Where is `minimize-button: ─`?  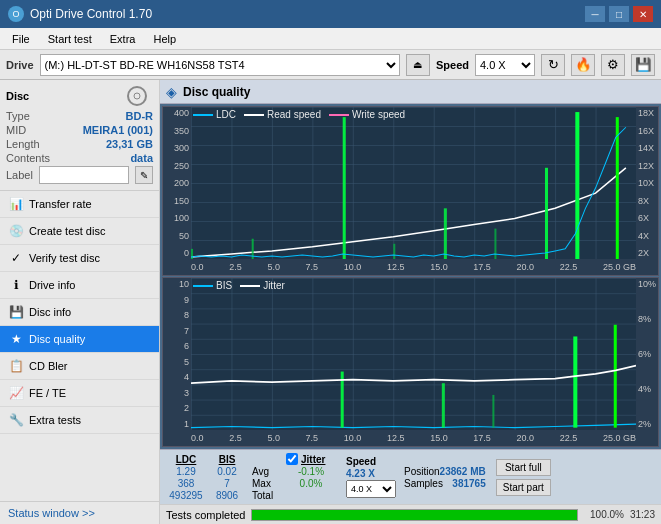 minimize-button: ─ is located at coordinates (595, 14).